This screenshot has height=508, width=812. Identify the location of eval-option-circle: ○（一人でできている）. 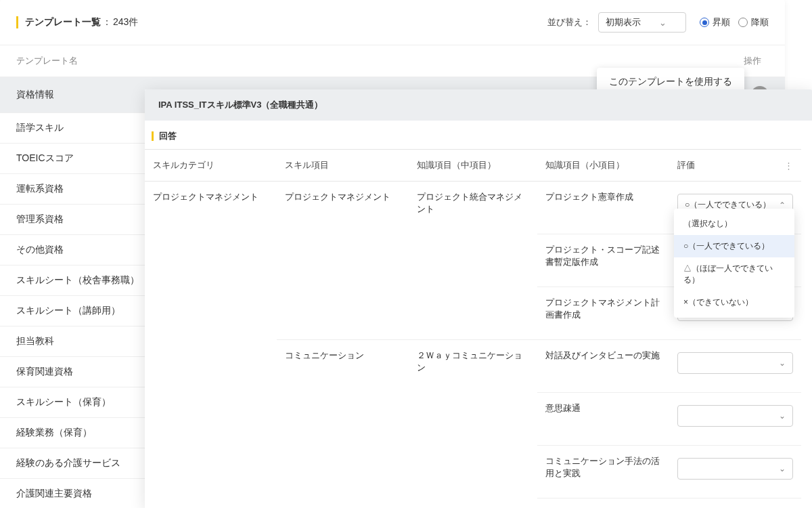
(734, 247).